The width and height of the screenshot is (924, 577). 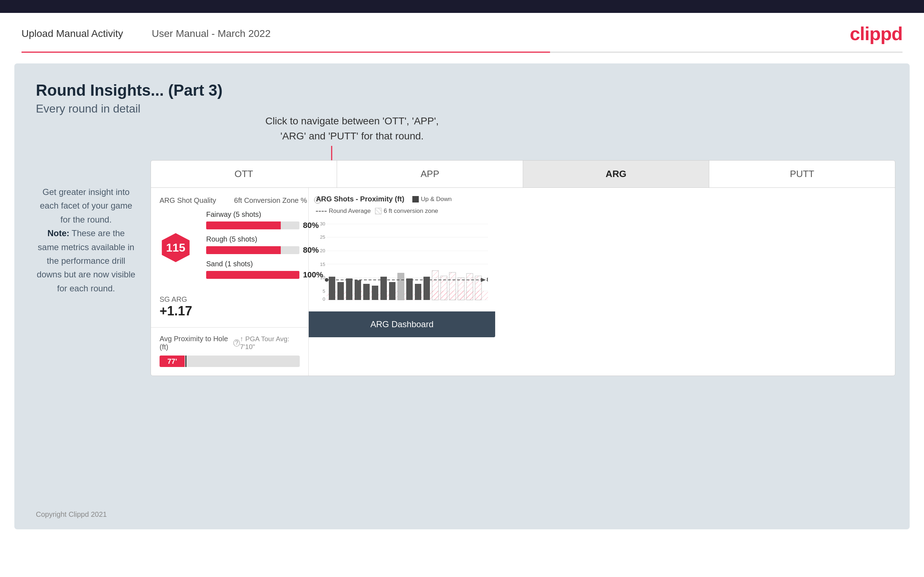 I want to click on left-column: ARG Shot Quality 6ft Conversion Zone % ?…, so click(x=230, y=282).